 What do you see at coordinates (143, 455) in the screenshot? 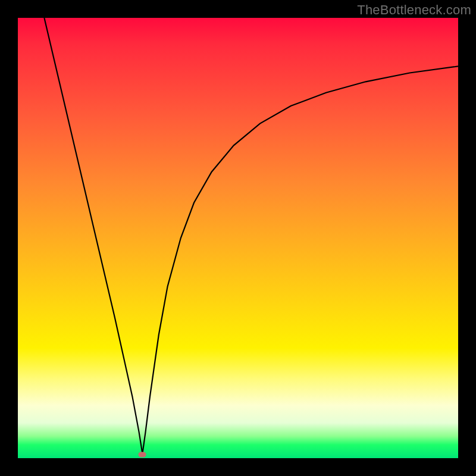
I see `minimum-marker` at bounding box center [143, 455].